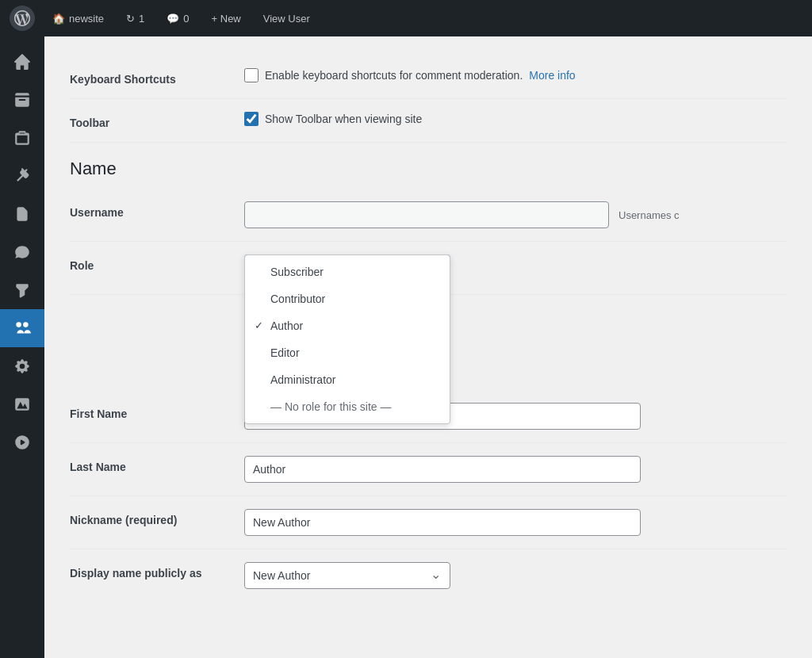  Describe the element at coordinates (428, 216) in the screenshot. I see `username-row: Username Usernames c` at that location.